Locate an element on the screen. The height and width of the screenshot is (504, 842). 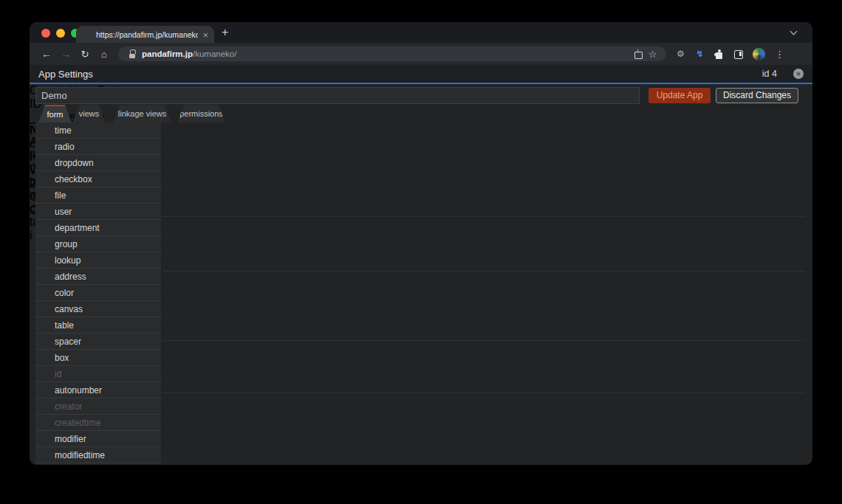
extensions-puzzle-icon is located at coordinates (719, 55).